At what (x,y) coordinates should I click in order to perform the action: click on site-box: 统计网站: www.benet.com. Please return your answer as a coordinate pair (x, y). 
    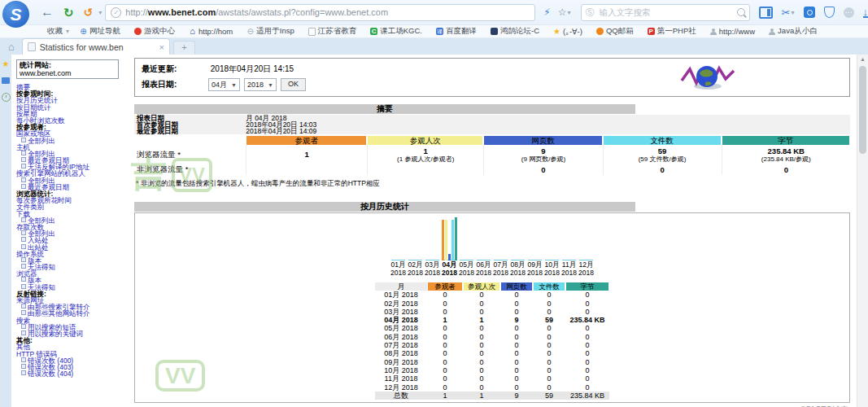
    Looking at the image, I should click on (68, 69).